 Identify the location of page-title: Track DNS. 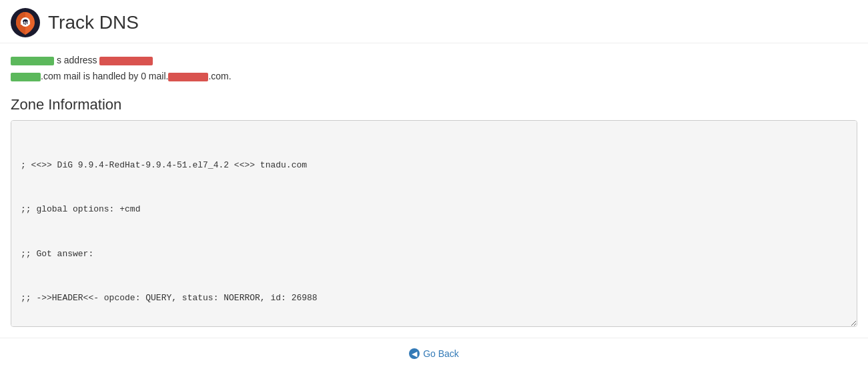
(93, 23).